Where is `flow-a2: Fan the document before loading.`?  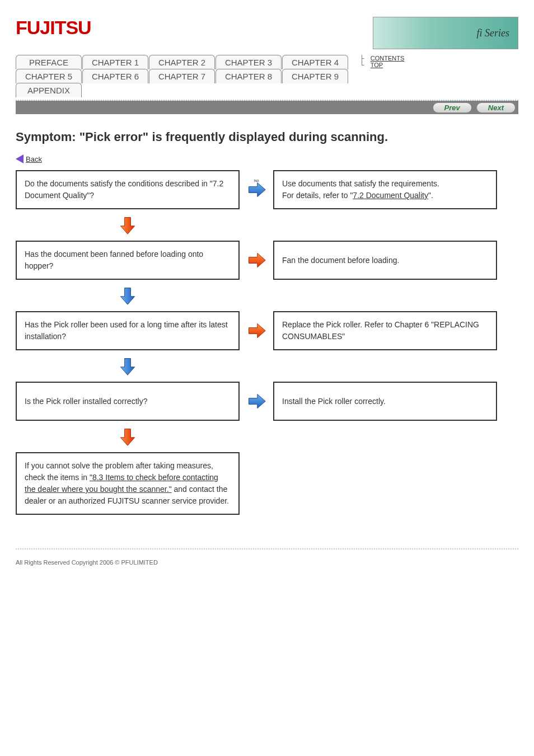 flow-a2: Fan the document before loading. is located at coordinates (385, 261).